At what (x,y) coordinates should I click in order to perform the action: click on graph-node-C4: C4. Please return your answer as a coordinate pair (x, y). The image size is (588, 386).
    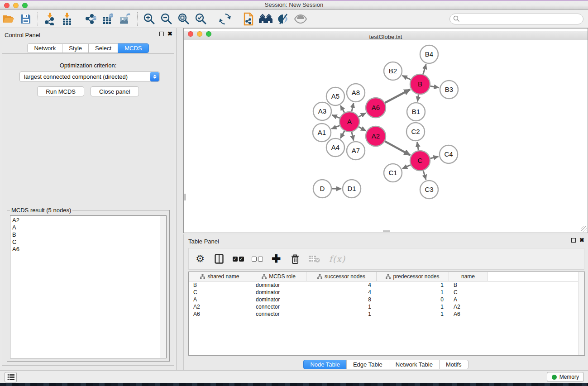
    Looking at the image, I should click on (449, 154).